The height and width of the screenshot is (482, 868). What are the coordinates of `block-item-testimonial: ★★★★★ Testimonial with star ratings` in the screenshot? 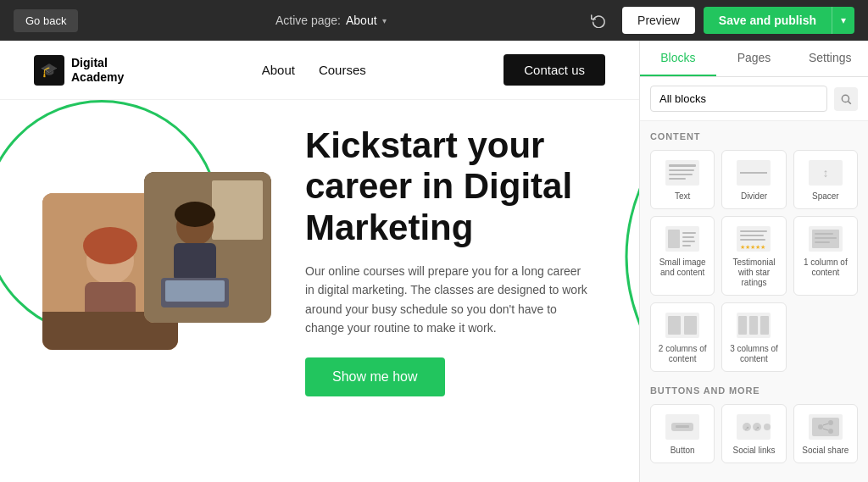 It's located at (754, 256).